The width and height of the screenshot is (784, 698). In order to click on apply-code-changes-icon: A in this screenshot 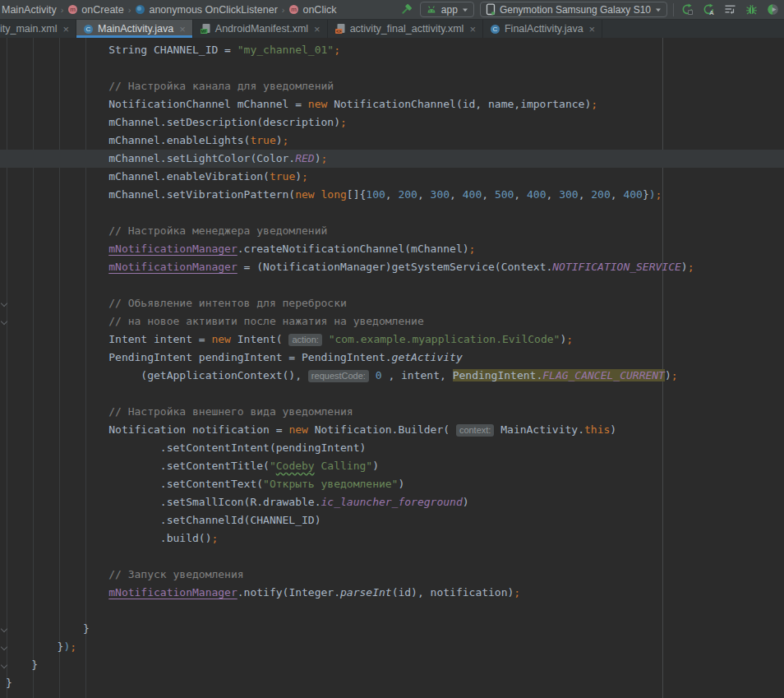, I will do `click(708, 10)`.